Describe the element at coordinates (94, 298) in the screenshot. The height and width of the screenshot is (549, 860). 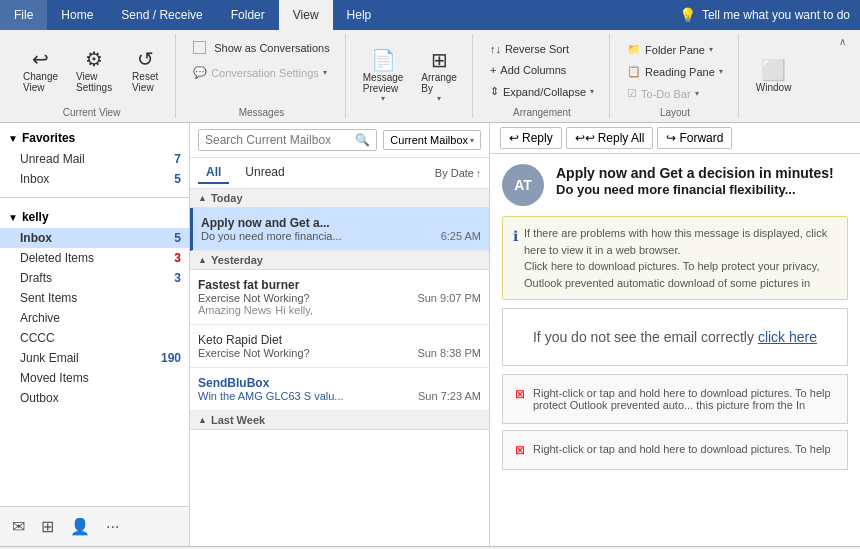
I see `sidebar-item-sent: Sent Items` at that location.